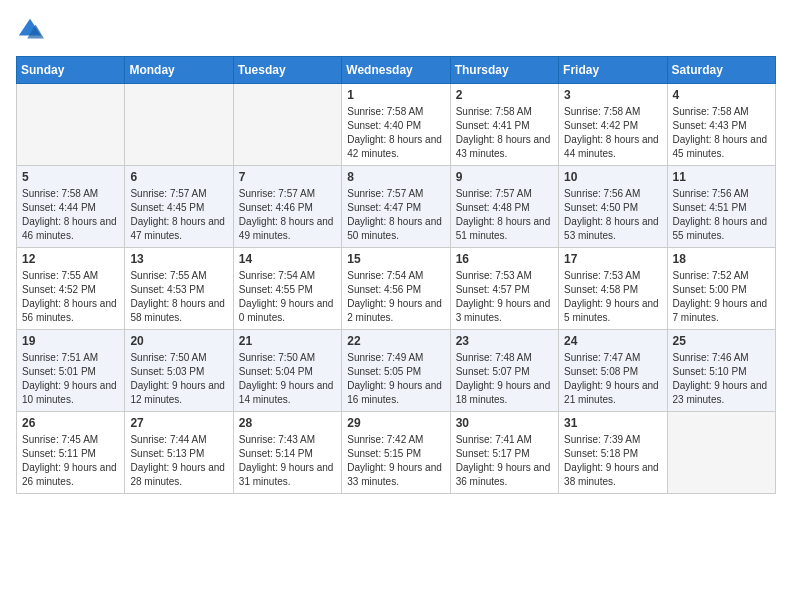  I want to click on calendar-cell: 11Sunrise: 7:56 AM Sunset: 4:51 PM Dayli…, so click(721, 207).